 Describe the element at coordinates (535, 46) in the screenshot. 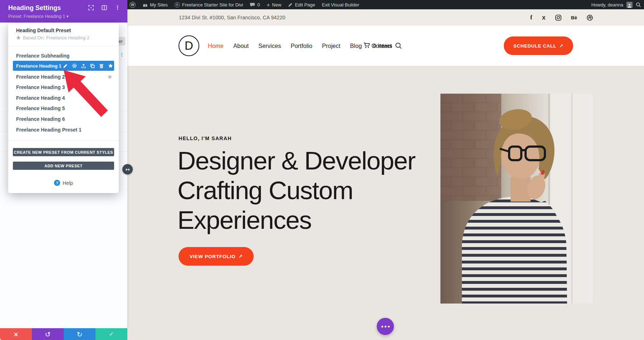

I see `schedule-call-label: SCHEDULE CALL` at that location.